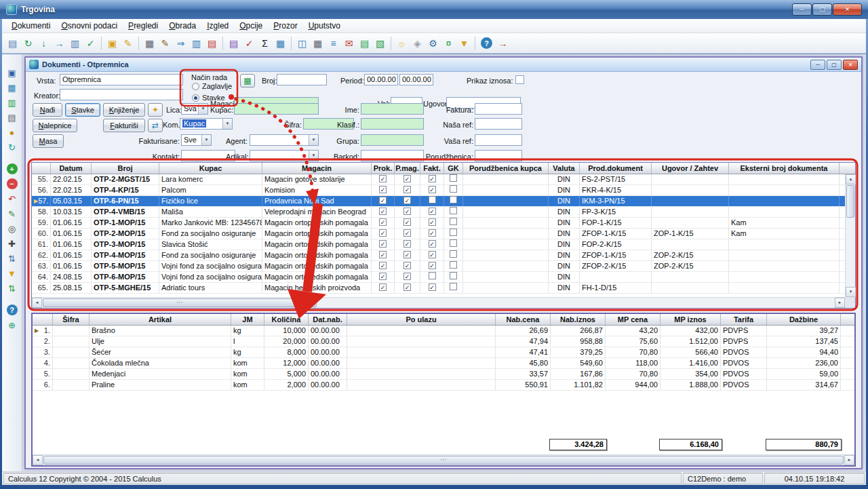  I want to click on invoice-check-icon: ✓, so click(250, 43).